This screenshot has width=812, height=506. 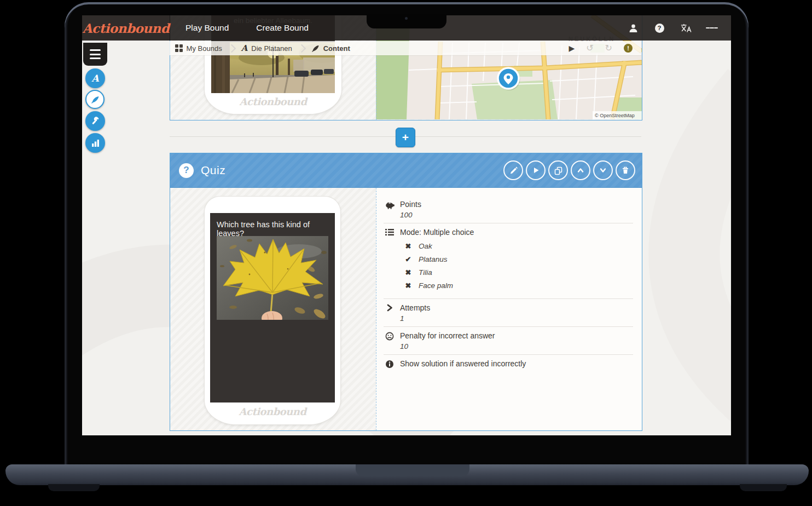 What do you see at coordinates (508, 284) in the screenshot?
I see `quiz-details: Points 100` at bounding box center [508, 284].